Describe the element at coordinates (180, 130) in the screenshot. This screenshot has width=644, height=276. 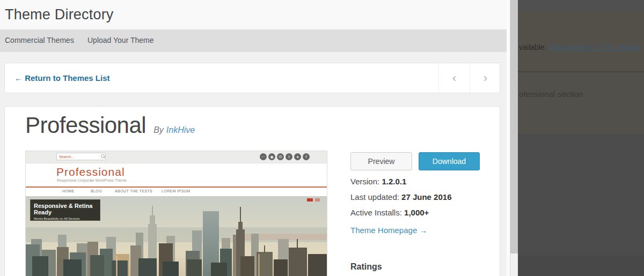
I see `theme-author-link: InkHive` at that location.